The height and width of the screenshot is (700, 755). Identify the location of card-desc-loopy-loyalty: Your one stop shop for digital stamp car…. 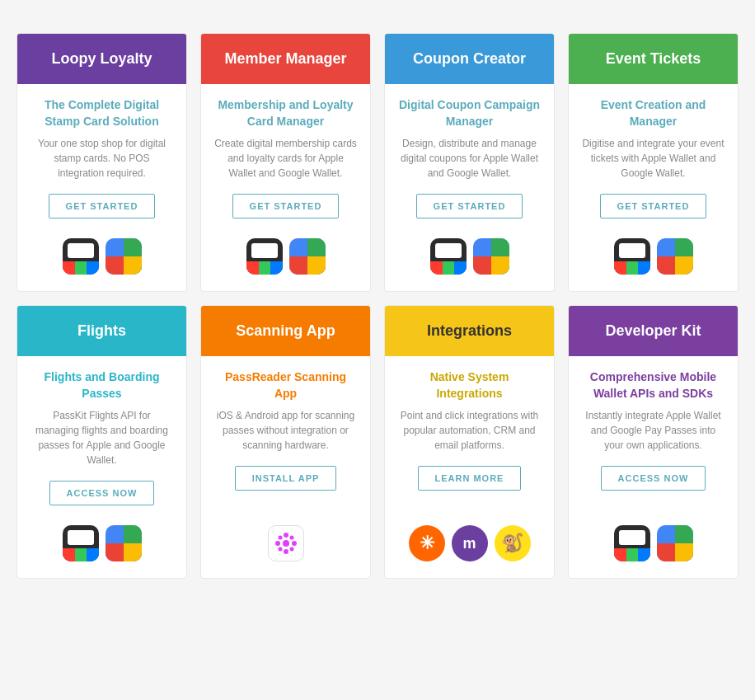
(102, 158).